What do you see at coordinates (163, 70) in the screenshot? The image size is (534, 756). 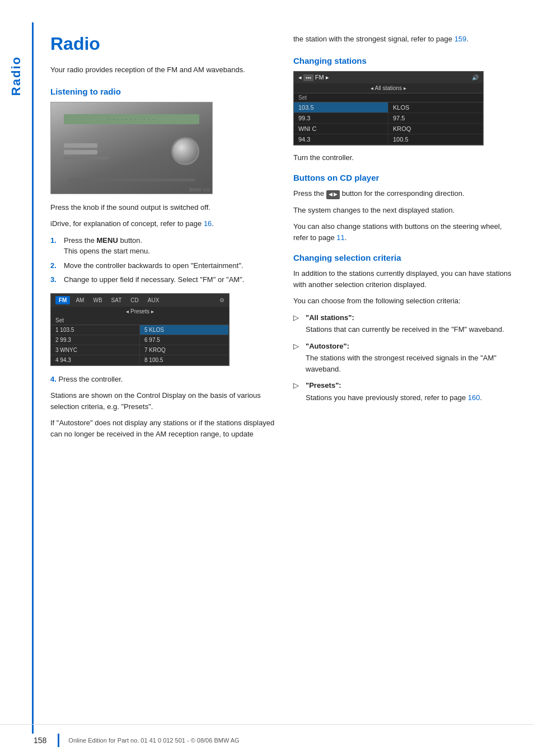 I see `intro-text: Your radio provides reception of the FM …` at bounding box center [163, 70].